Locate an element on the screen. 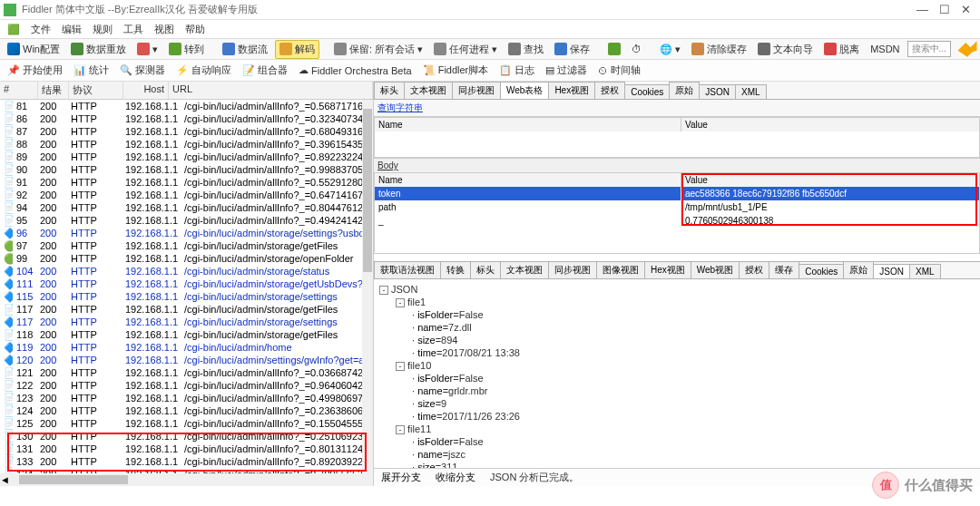 This screenshot has width=980, height=506. session-row: 📄123200HTTP192.168.1.1/cgi-bin/luci/admi… is located at coordinates (187, 398).